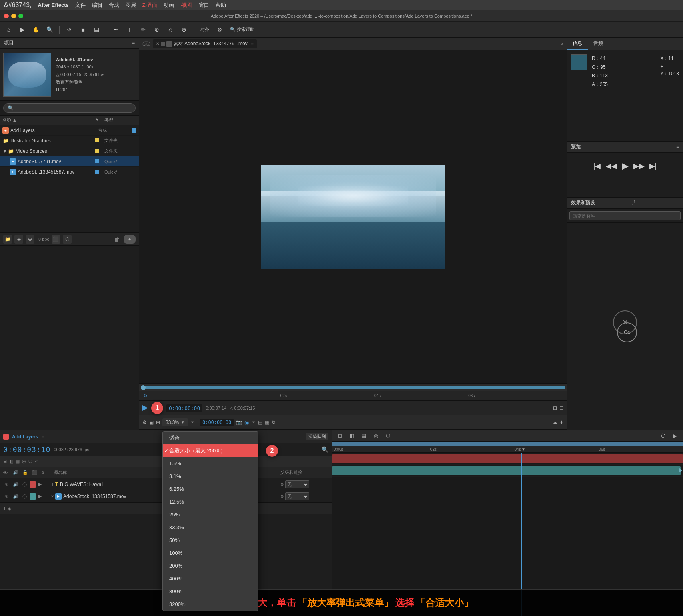  What do you see at coordinates (598, 44) in the screenshot?
I see `tab-audio: 音频` at bounding box center [598, 44].